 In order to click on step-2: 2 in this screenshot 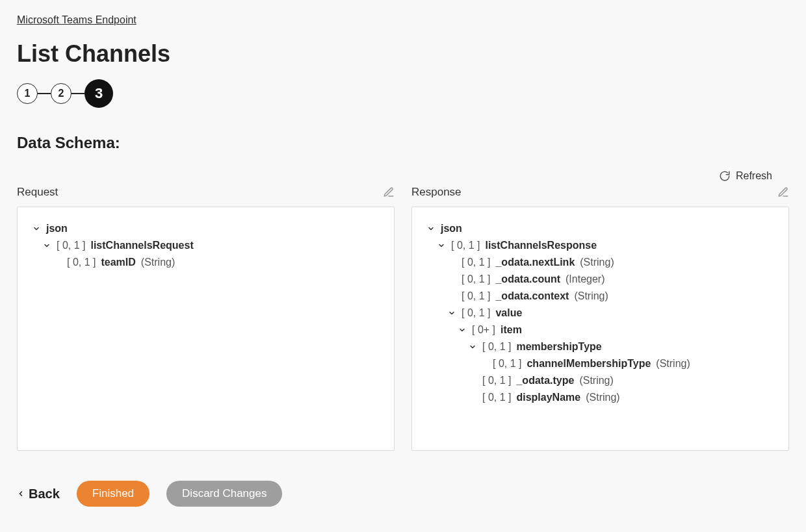, I will do `click(61, 94)`.